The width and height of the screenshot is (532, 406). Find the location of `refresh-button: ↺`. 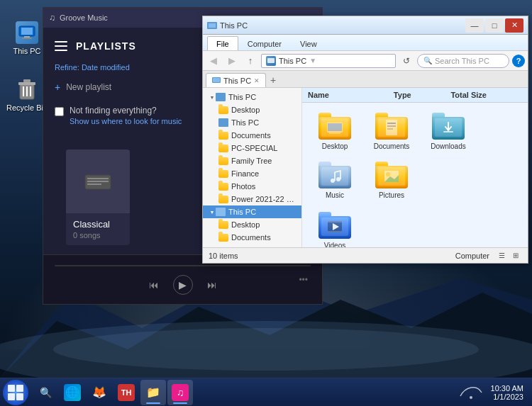

refresh-button: ↺ is located at coordinates (406, 61).